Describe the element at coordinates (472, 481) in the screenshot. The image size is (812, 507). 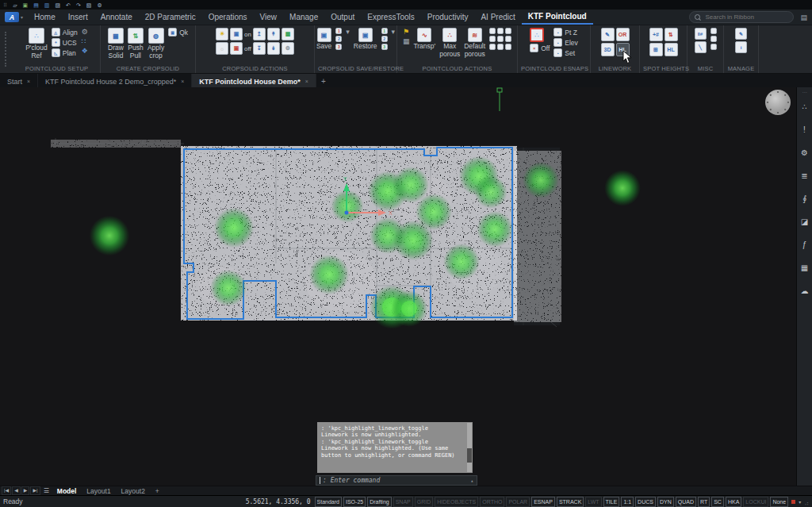
I see `expand-command-icon: ▴` at that location.